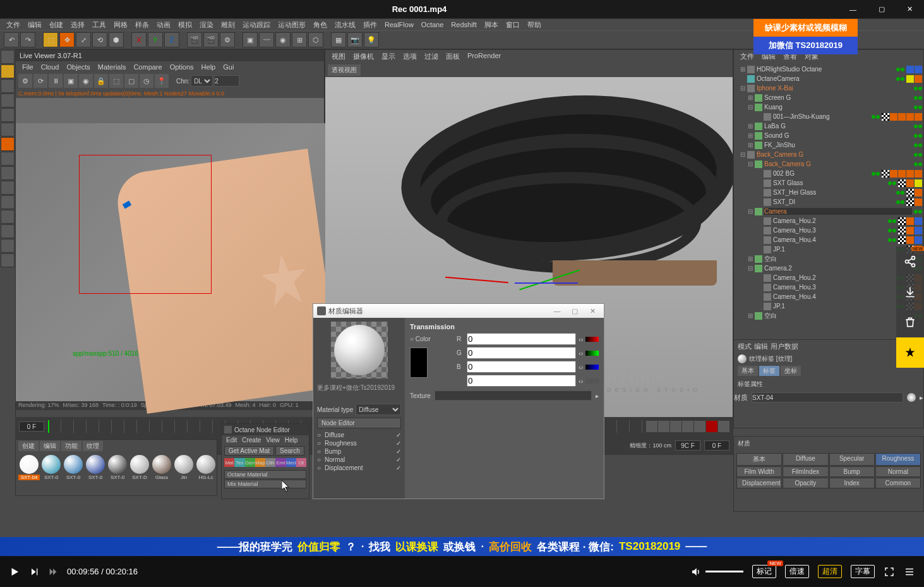  What do you see at coordinates (522, 366) in the screenshot?
I see `color-b-input` at bounding box center [522, 366].